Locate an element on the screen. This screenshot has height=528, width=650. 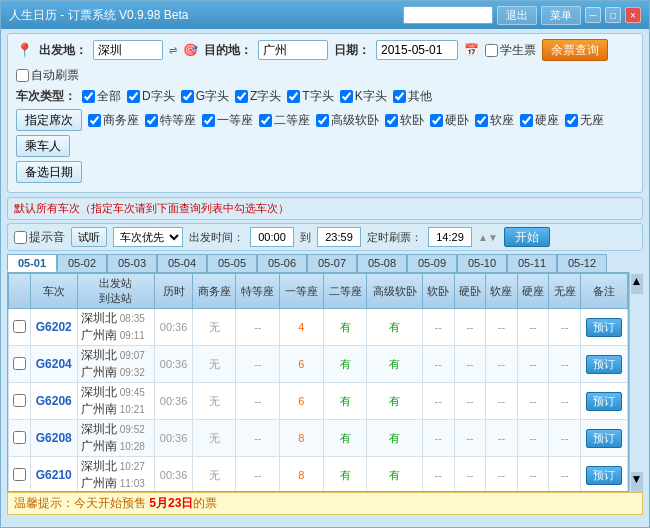
arrive-time-input is located at coordinates (339, 237).